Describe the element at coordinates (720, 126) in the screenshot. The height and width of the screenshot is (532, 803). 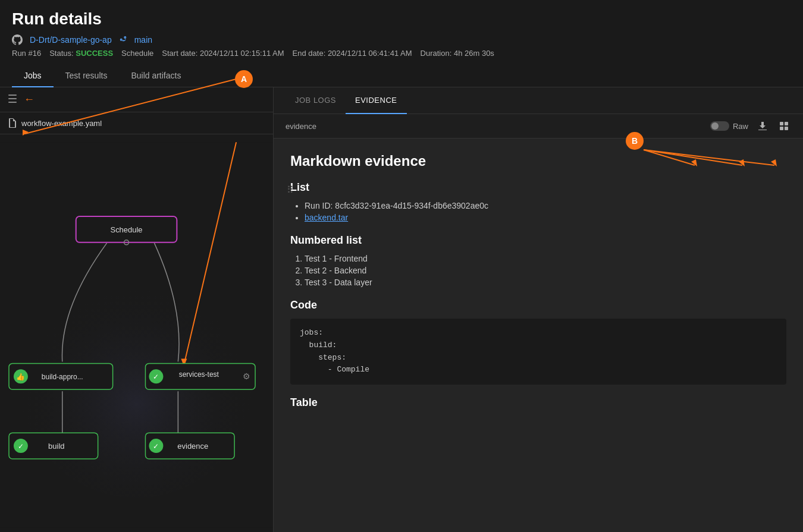
I see `raw-toggle-switch` at that location.